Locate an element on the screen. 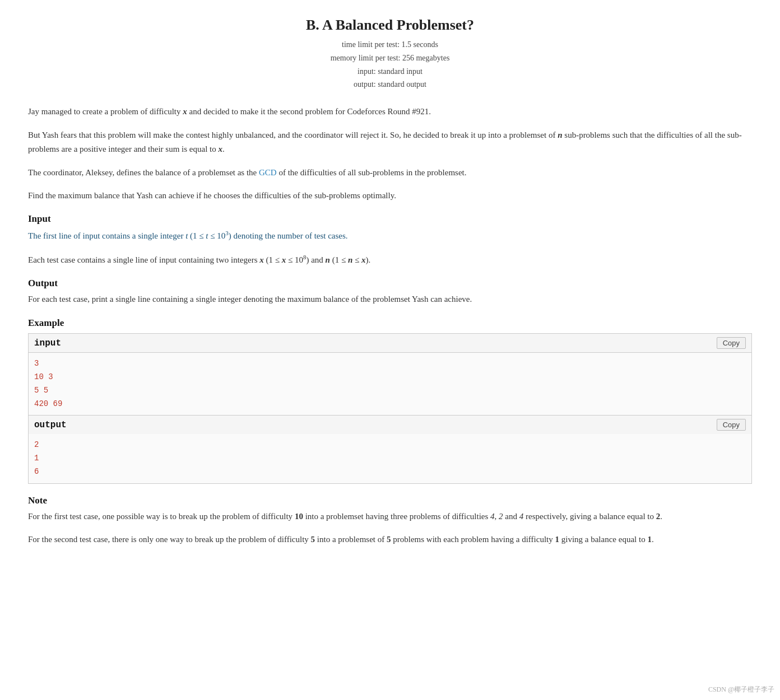  intro-para-4: Find the maximum balance that Yash can a… is located at coordinates (390, 196).